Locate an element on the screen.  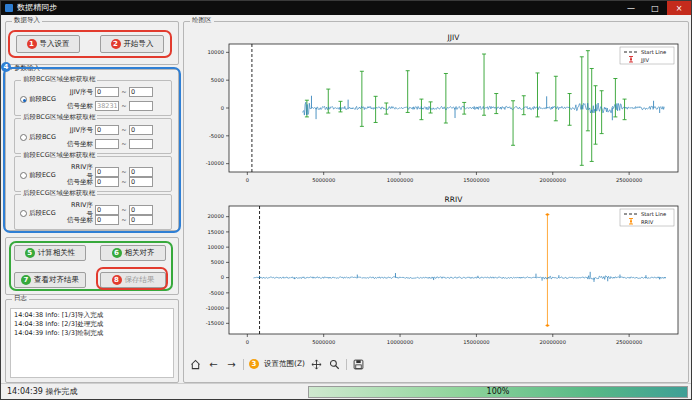
section-front-bcg: 前段BCG区域坐标获取框 前段BCG JJIV序号 ~ 信号坐标 ~ is located at coordinates (93, 98).